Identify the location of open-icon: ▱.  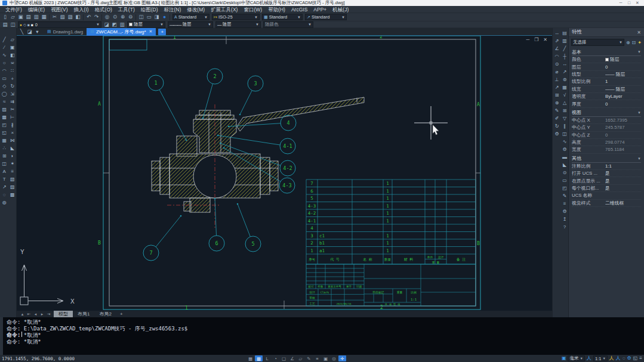
(13, 17).